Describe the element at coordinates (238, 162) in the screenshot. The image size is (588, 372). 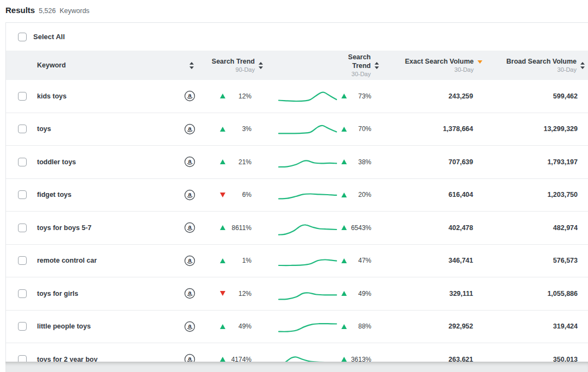
I see `trend-90-value: 21%` at that location.